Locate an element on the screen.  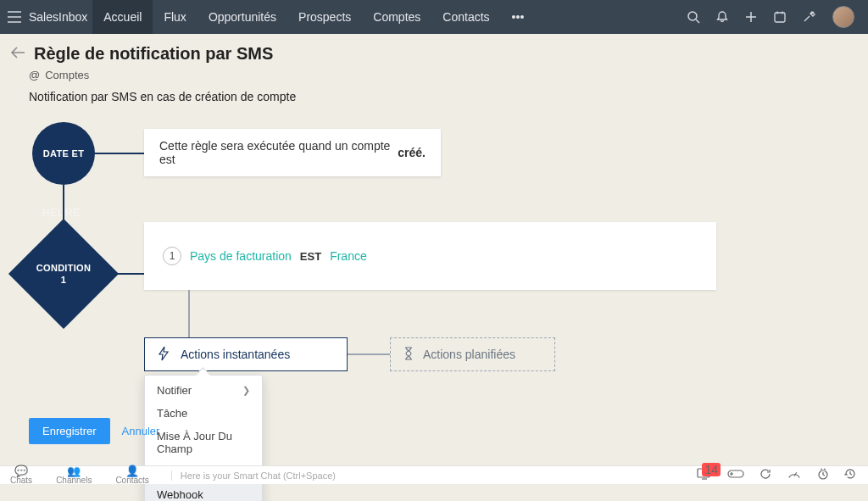
page-title: Règle de notification par SMS is located at coordinates (153, 54).